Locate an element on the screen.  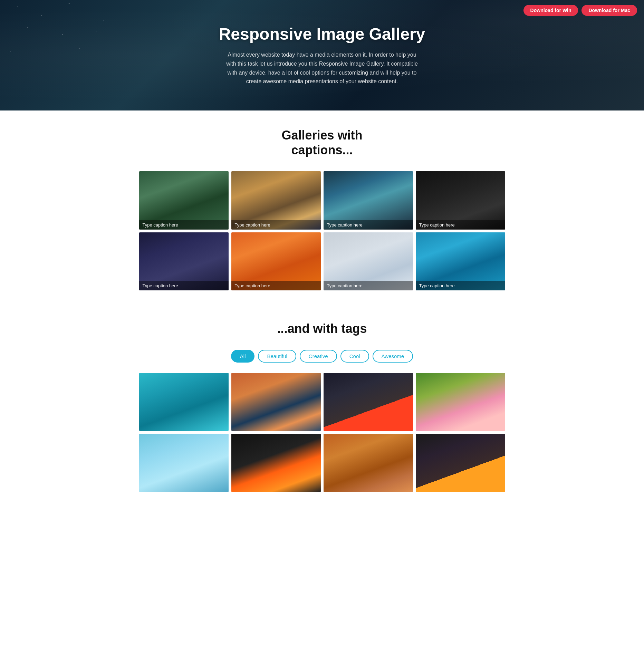
tag-filter-awesome: Awesome is located at coordinates (393, 356).